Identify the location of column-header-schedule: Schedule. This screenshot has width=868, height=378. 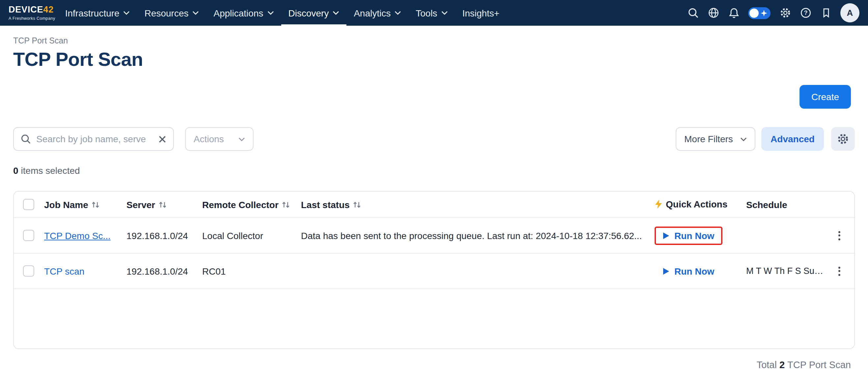
(767, 204).